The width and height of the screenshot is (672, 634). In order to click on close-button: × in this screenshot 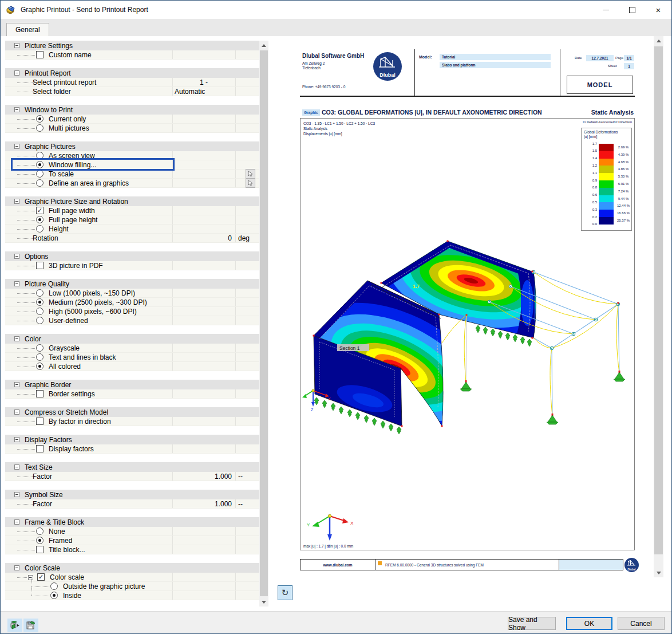, I will do `click(658, 10)`.